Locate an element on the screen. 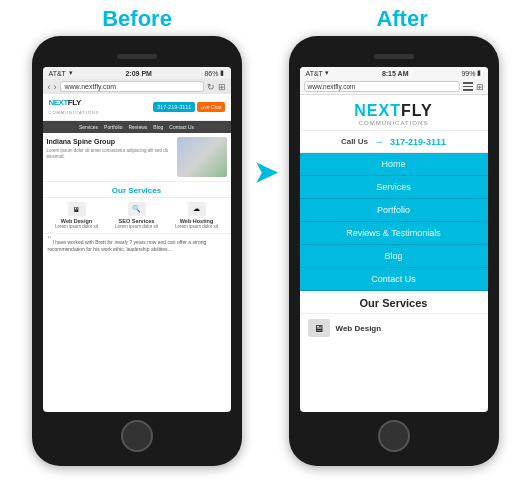  before-status-bar: AT&T ▾ 2:09 PM 86% ▮ is located at coordinates (137, 73).